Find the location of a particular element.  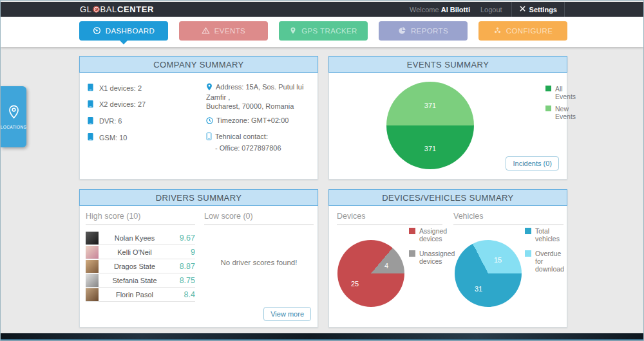

device-count-row: GSM: 10 is located at coordinates (147, 138).